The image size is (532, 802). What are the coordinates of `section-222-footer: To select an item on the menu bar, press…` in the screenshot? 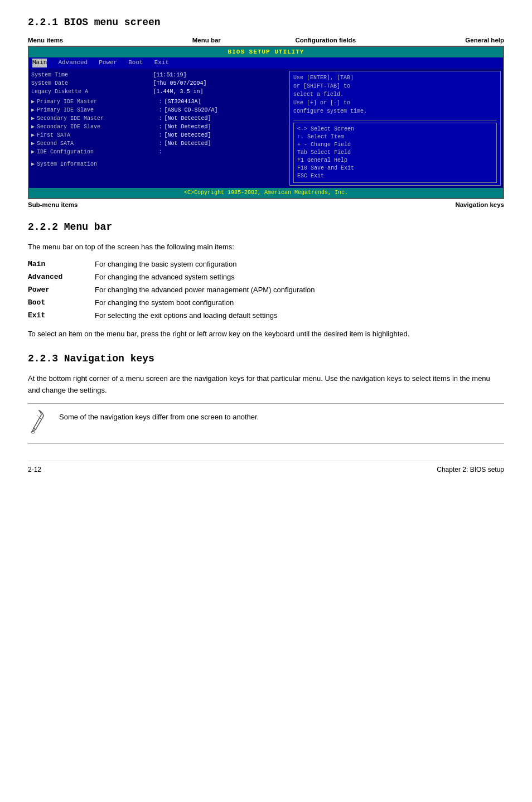 It's located at (266, 335).